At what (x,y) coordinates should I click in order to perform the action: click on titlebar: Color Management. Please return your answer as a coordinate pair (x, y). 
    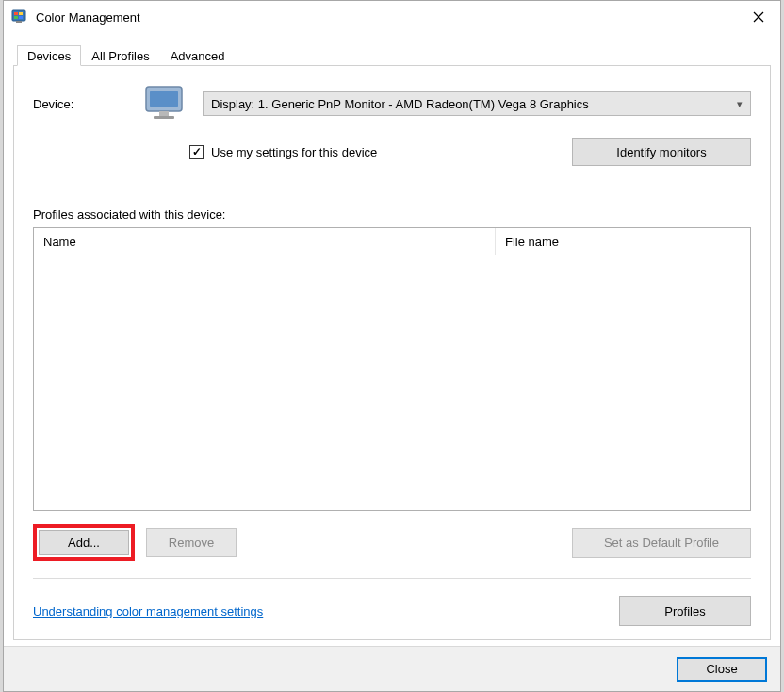
    Looking at the image, I should click on (392, 17).